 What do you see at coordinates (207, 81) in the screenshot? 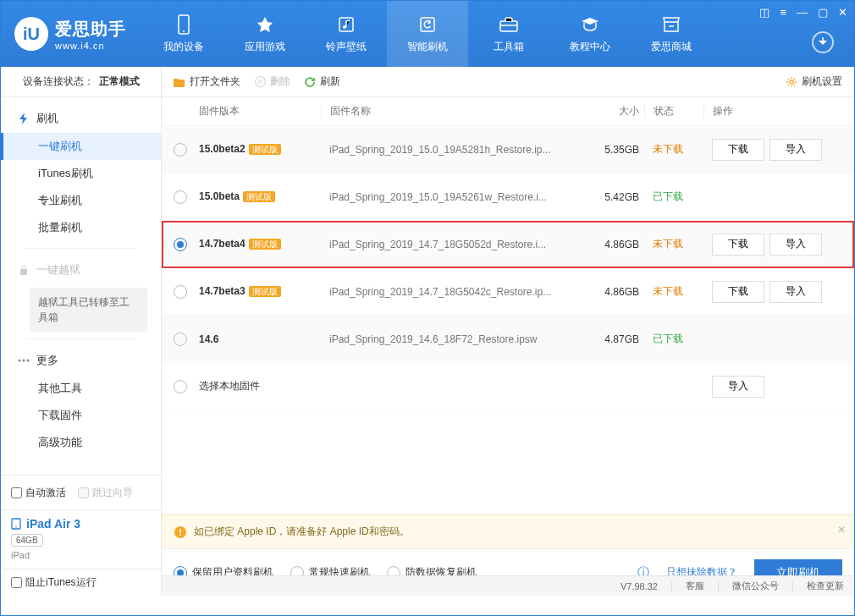
I see `open-folder-button: 打开文件夹` at bounding box center [207, 81].